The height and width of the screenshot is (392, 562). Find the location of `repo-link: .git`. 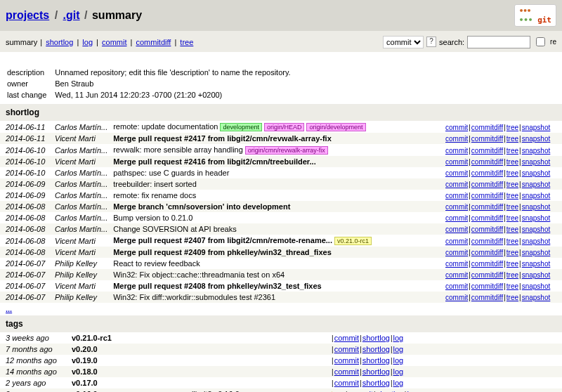

repo-link: .git is located at coordinates (72, 15).